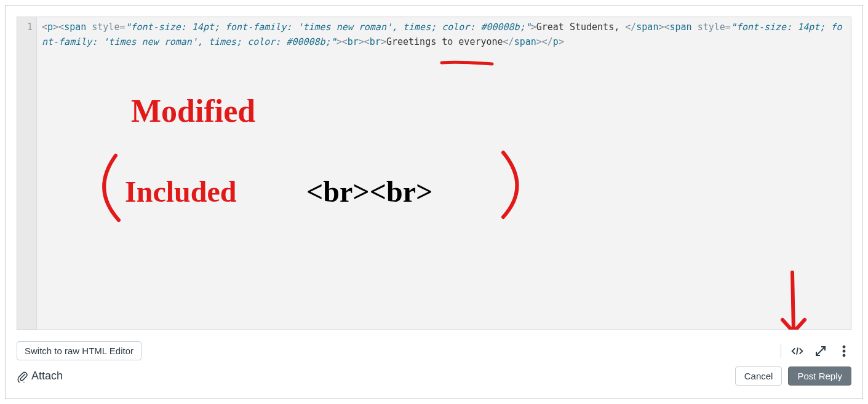  Describe the element at coordinates (819, 376) in the screenshot. I see `post-reply-button: Post Reply` at that location.